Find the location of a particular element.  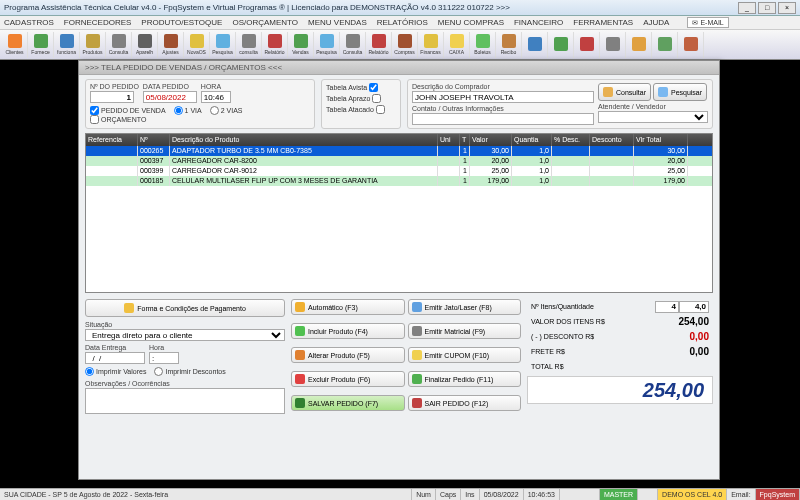

menu-os: OS/ORÇAMENTO is located at coordinates (265, 22).